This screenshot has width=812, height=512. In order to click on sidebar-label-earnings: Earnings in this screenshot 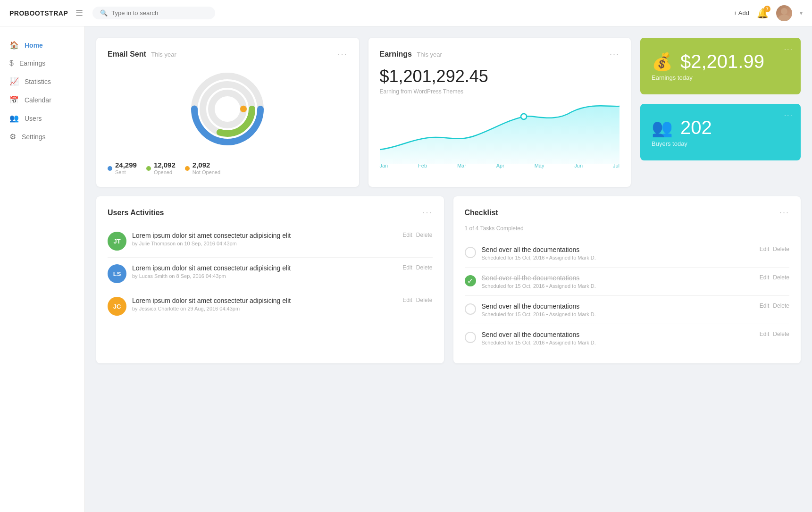, I will do `click(32, 63)`.